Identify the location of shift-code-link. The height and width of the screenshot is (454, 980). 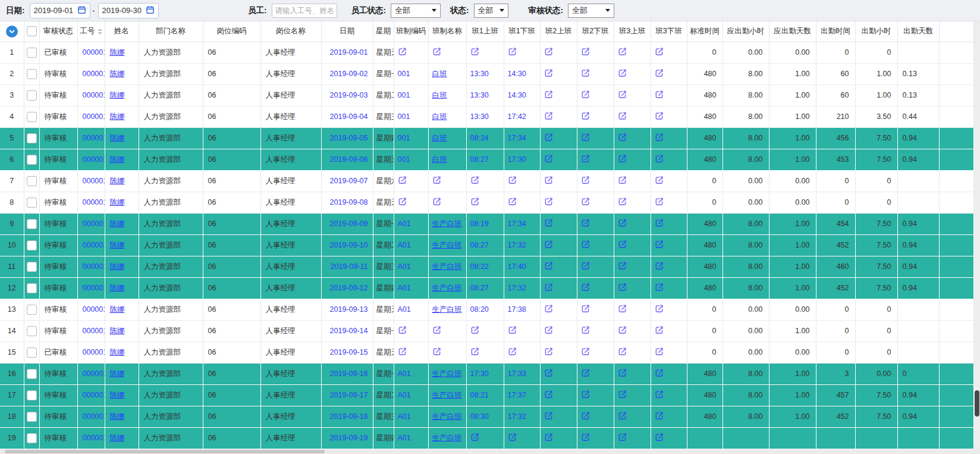
(411, 352).